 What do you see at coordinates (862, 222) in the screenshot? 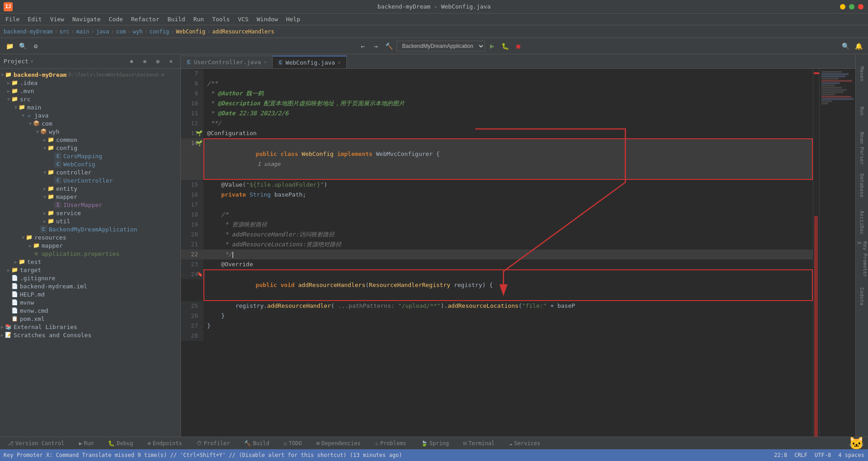
I see `asciidoc-panel: AsciiDoc` at bounding box center [862, 222].